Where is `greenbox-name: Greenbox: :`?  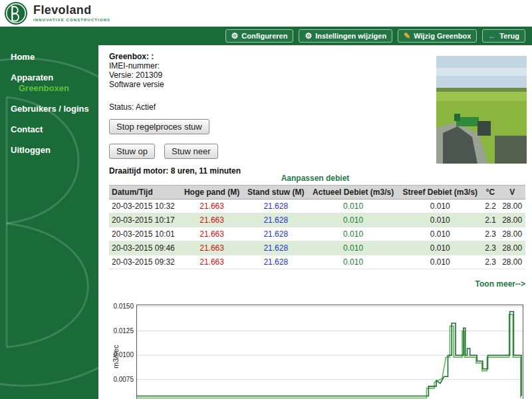
greenbox-name: Greenbox: : is located at coordinates (137, 57).